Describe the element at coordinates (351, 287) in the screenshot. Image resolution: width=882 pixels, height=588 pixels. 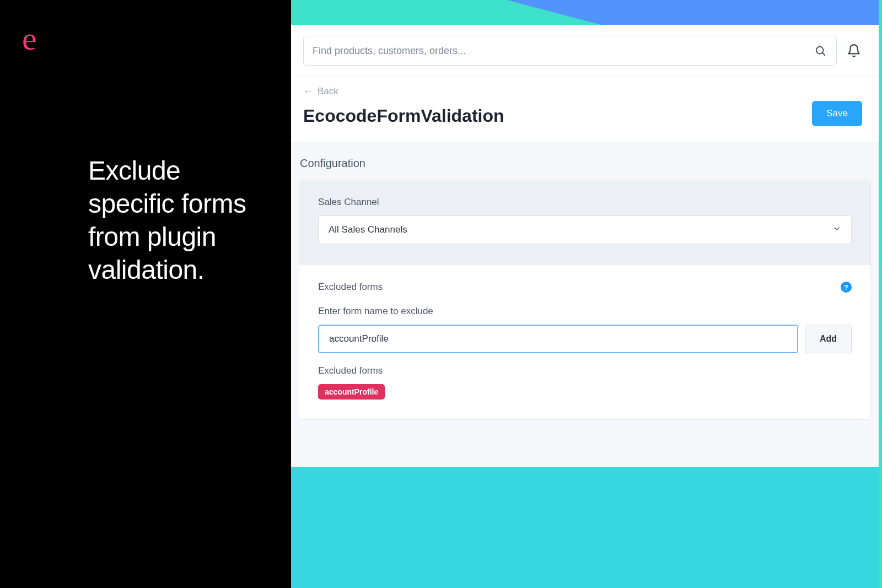
I see `excluded-forms-label: Excluded forms` at that location.